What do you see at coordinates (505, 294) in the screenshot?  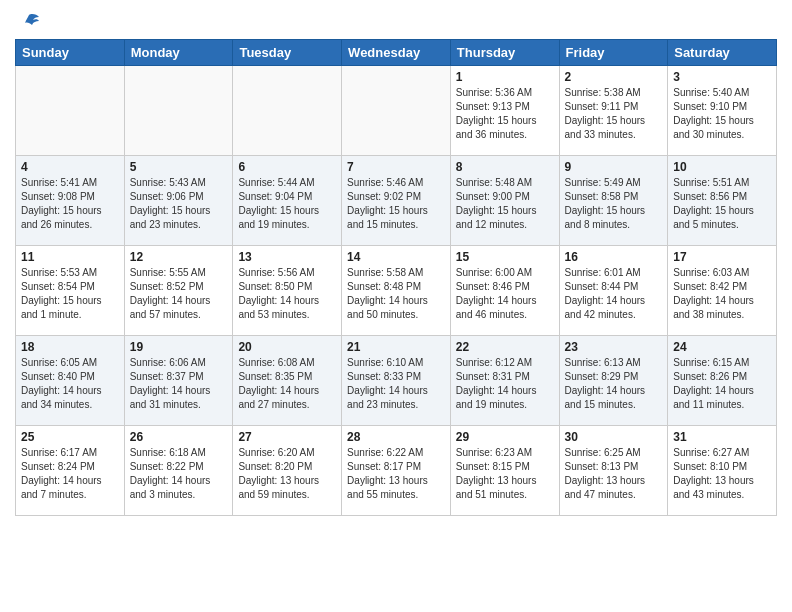 I see `day-info: Sunrise: 6:00 AMSunset: 8:46 PMDaylight:…` at bounding box center [505, 294].